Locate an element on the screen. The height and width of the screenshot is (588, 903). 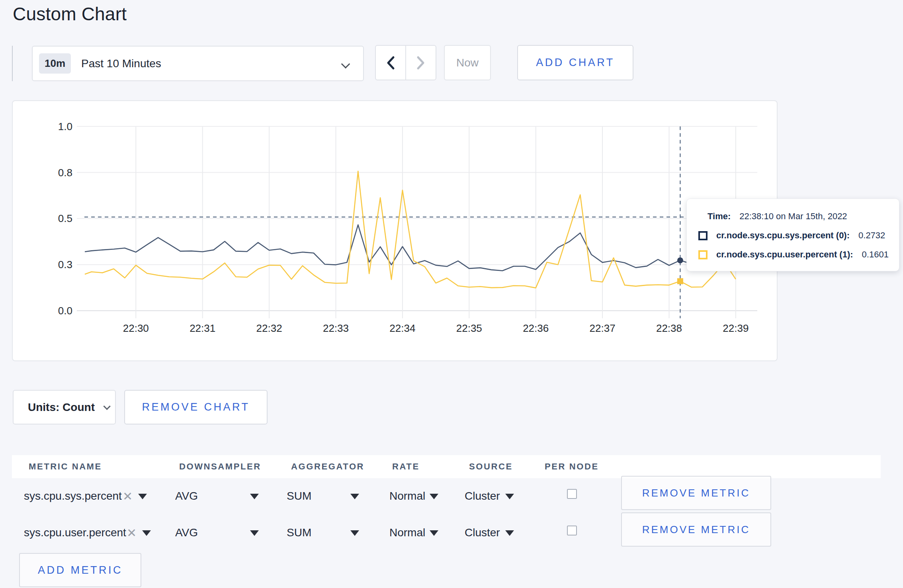
time-range-label: Past 10 Minutes is located at coordinates (121, 64).